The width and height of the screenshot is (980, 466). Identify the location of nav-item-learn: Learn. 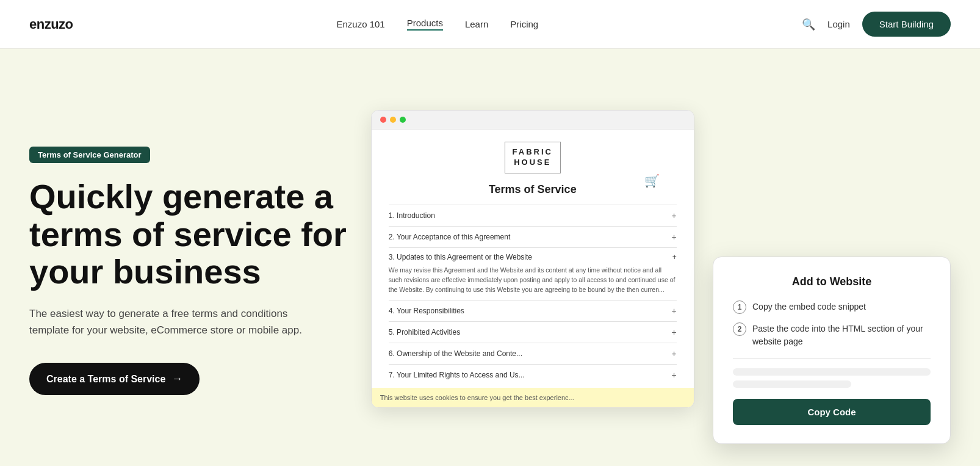
(477, 24).